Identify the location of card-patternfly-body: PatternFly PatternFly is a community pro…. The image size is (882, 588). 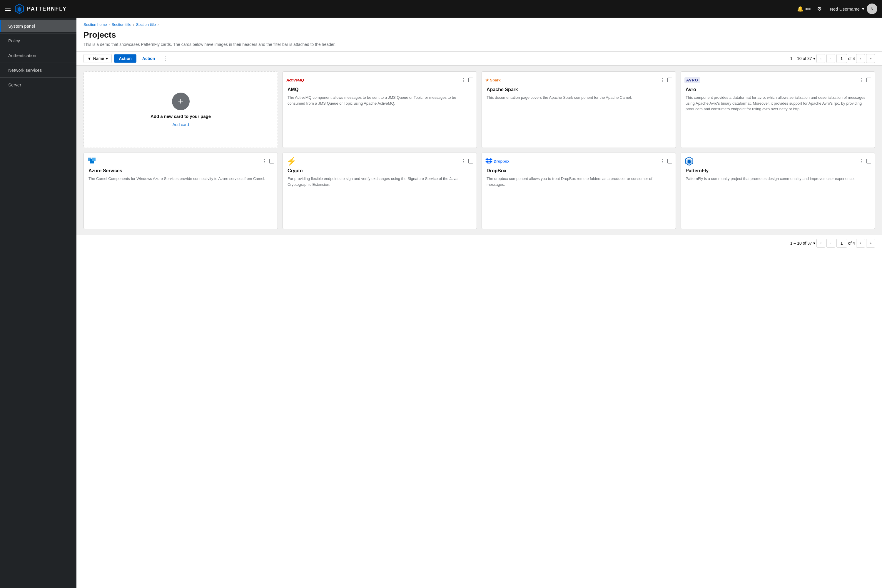
(778, 198).